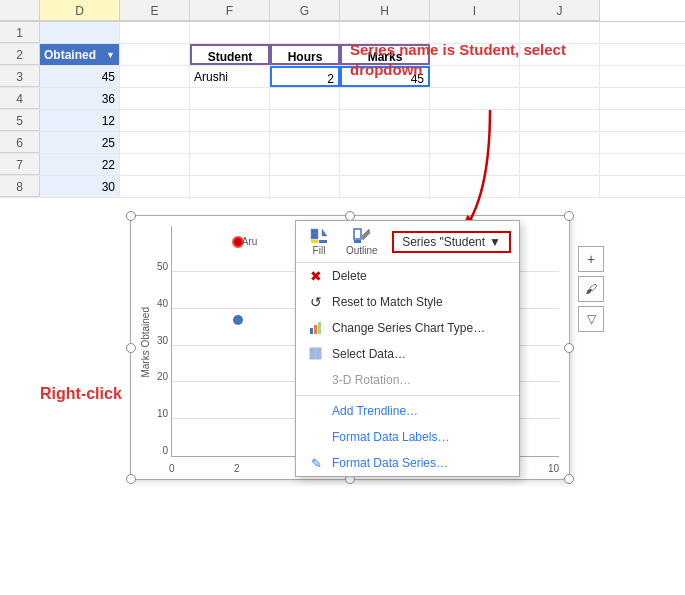 The width and height of the screenshot is (685, 595). Describe the element at coordinates (305, 76) in the screenshot. I see `cell-G3: 2` at that location.